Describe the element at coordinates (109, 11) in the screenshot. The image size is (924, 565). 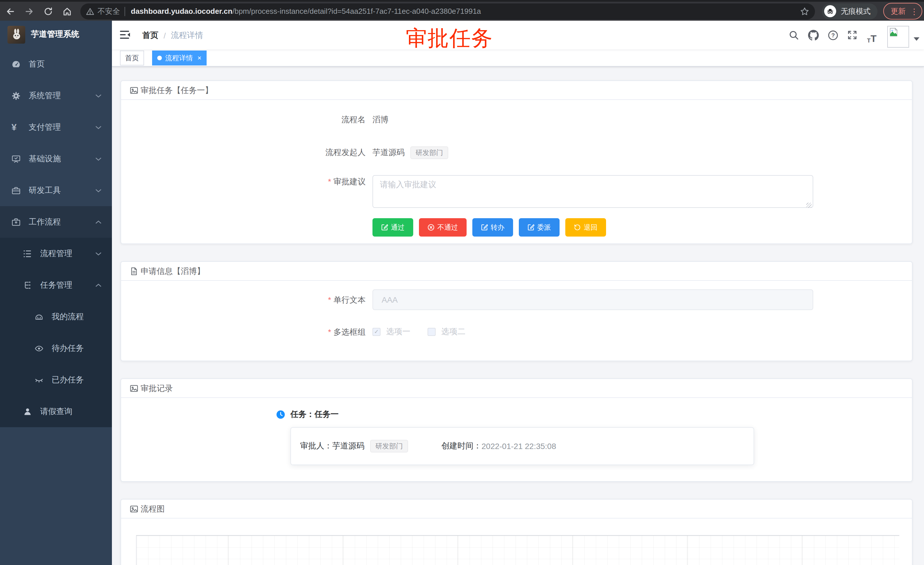
I see `security-label: 不安全` at that location.